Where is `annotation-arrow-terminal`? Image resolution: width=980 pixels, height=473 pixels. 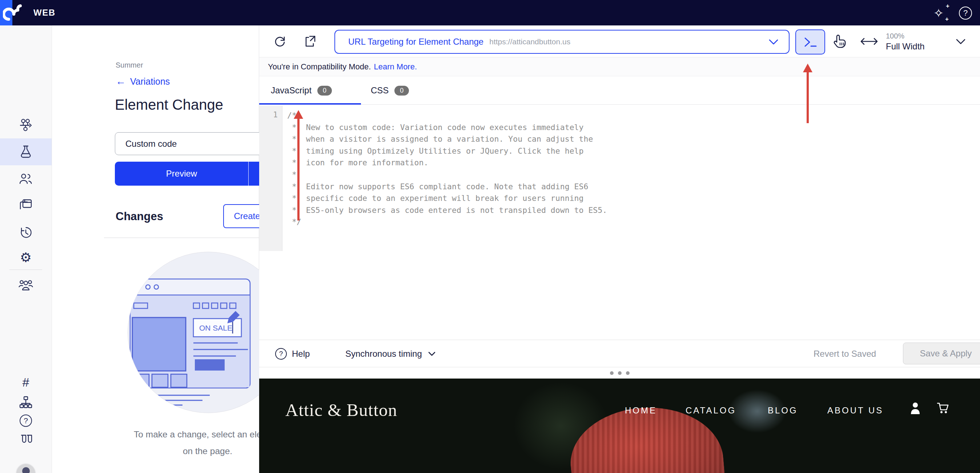 annotation-arrow-terminal is located at coordinates (808, 94).